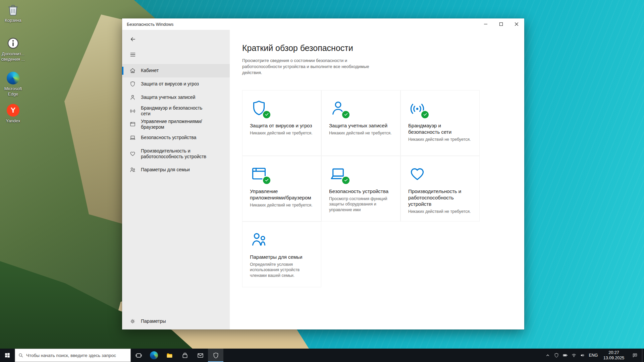 This screenshot has width=644, height=362. Describe the element at coordinates (176, 120) in the screenshot. I see `sidebar-nav: Кабинет Защита от вирусов и угроз Защита…` at that location.